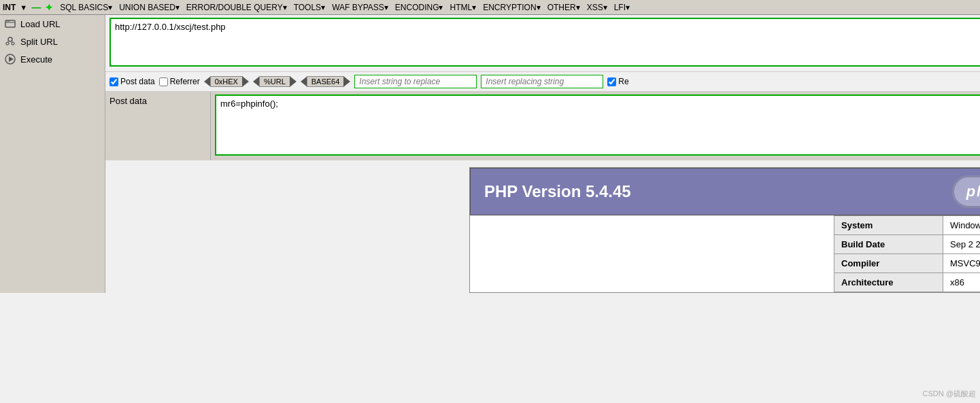 Image resolution: width=980 pixels, height=403 pixels. Describe the element at coordinates (623, 82) in the screenshot. I see `re-label: Re` at that location.